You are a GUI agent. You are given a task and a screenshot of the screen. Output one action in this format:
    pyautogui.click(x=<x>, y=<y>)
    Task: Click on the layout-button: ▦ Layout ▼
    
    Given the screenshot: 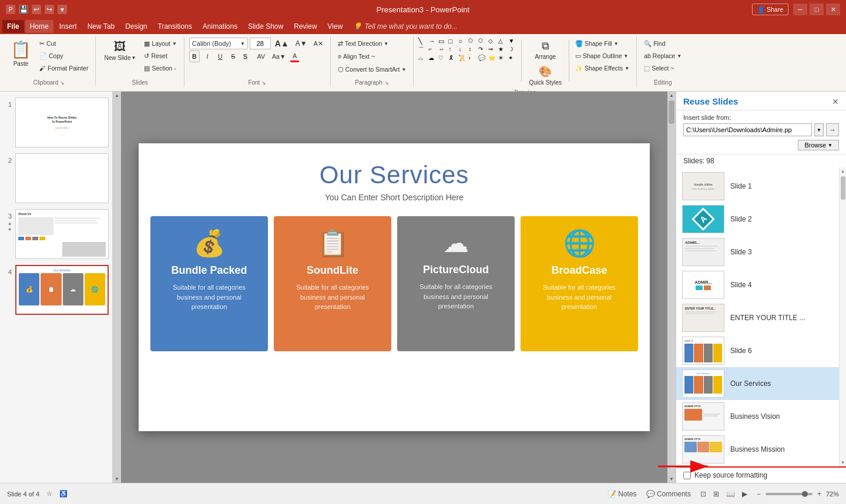 What is the action you would take?
    pyautogui.click(x=160, y=43)
    